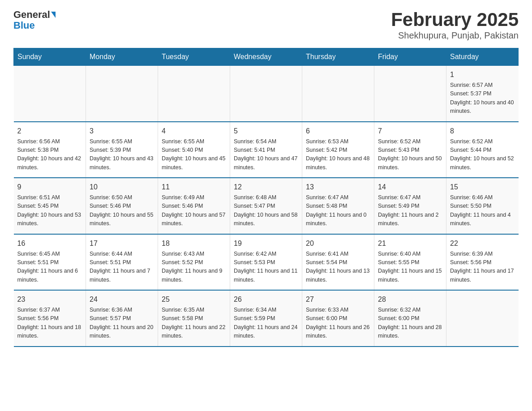  I want to click on day-number: 18, so click(194, 244).